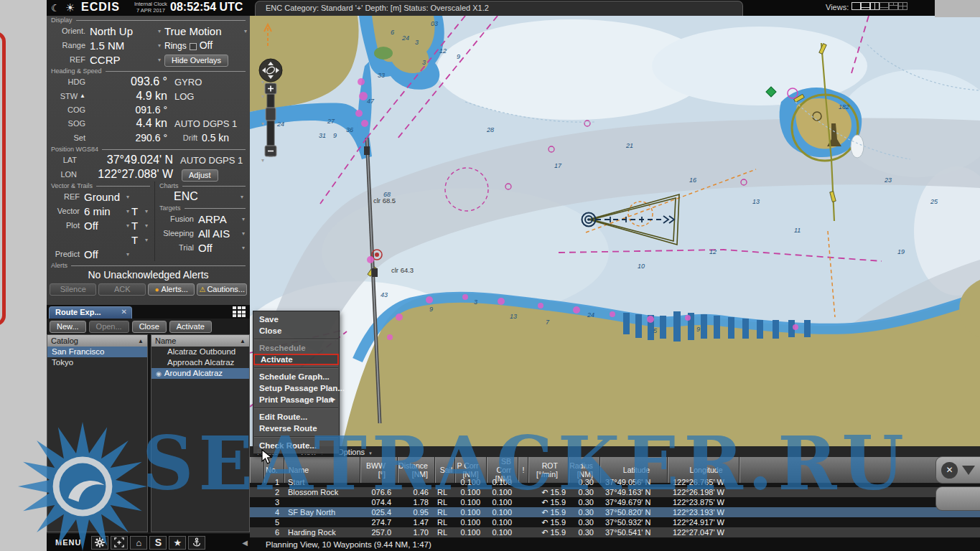  I want to click on trail1-dropdown: T, so click(137, 211).